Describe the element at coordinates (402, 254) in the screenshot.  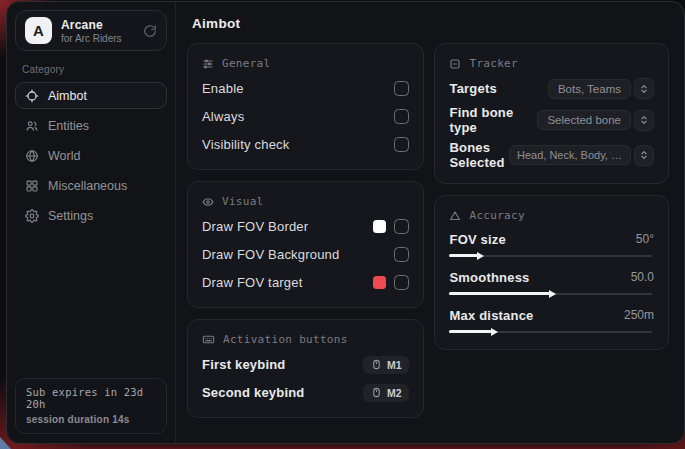
I see `fov-background-checkbox` at that location.